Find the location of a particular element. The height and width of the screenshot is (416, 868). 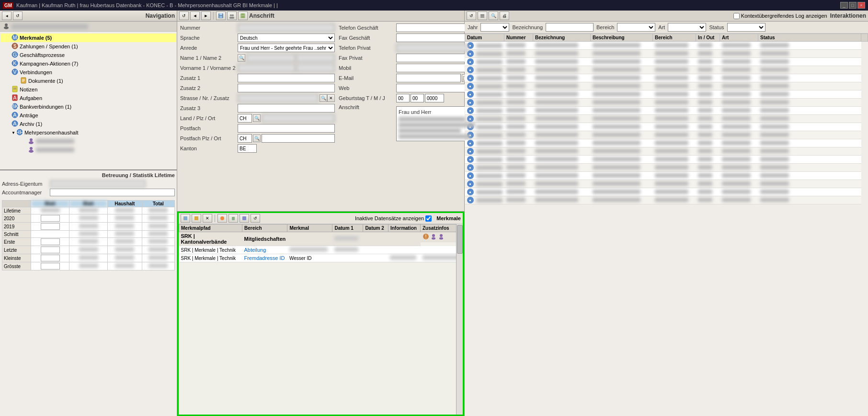

fremdadresse-link: Fremdadresse ID is located at coordinates (264, 258).